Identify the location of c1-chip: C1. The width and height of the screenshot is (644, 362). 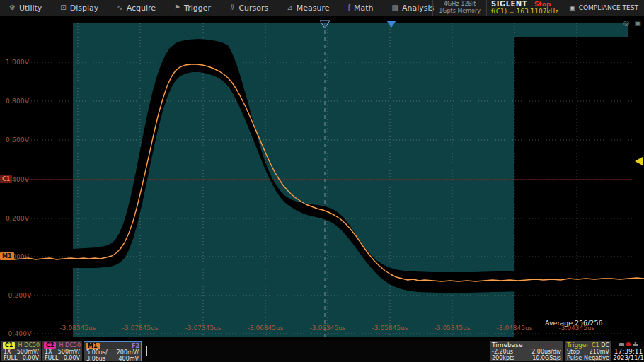
(8, 345).